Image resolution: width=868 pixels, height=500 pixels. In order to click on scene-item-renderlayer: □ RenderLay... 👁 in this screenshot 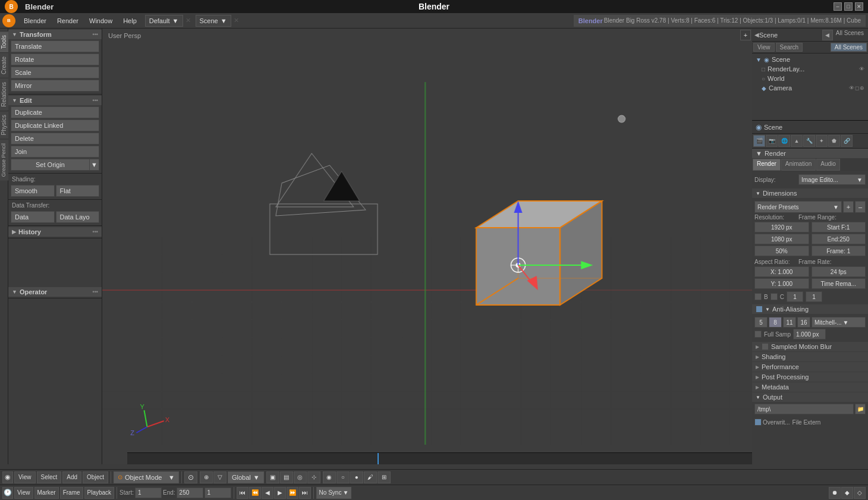, I will do `click(810, 69)`.